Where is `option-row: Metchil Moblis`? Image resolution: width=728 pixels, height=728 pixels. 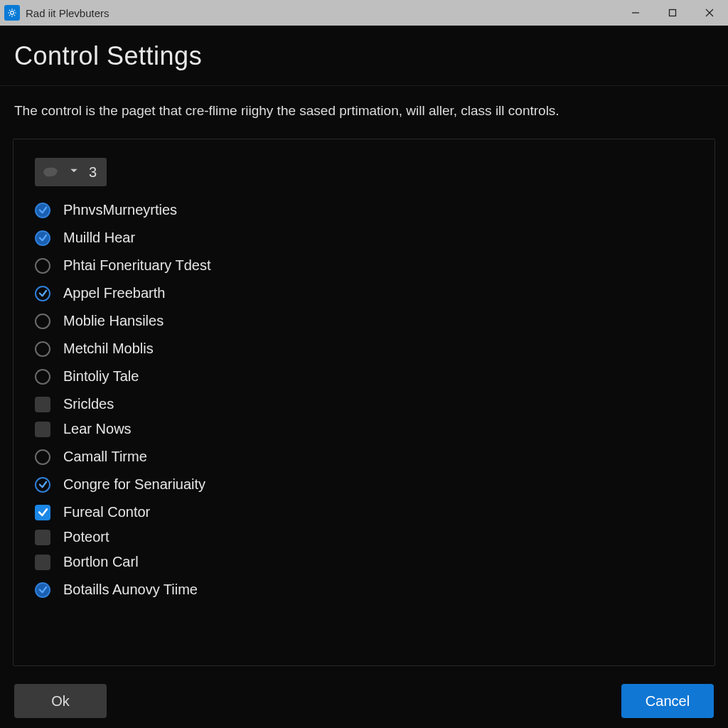 option-row: Metchil Moblis is located at coordinates (364, 348).